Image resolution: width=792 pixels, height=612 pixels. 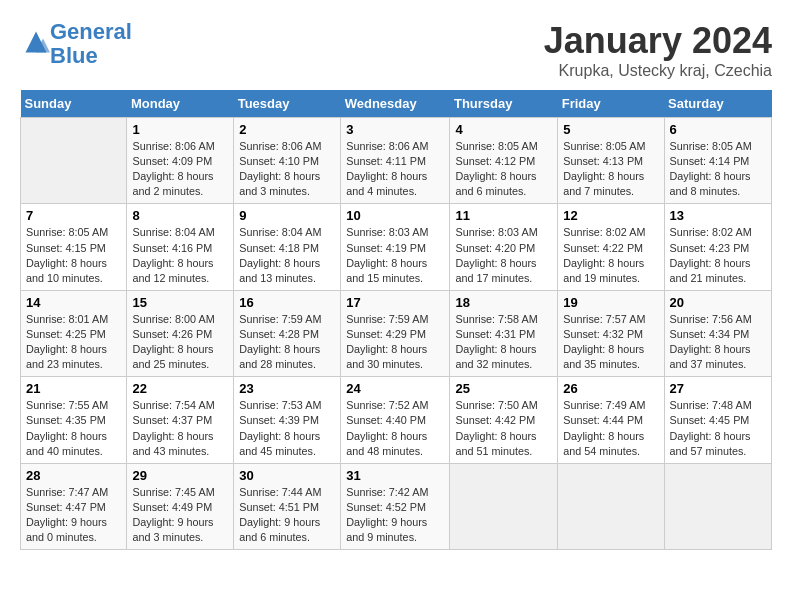 I want to click on day-number: 5, so click(x=610, y=130).